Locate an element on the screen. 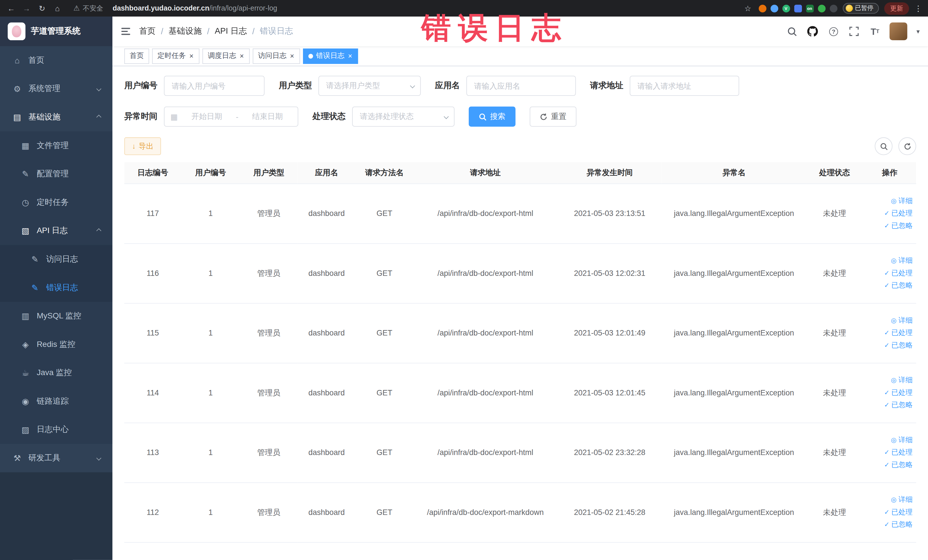 This screenshot has width=928, height=560. tab-scheduled-tasks: 定时任务× is located at coordinates (176, 56).